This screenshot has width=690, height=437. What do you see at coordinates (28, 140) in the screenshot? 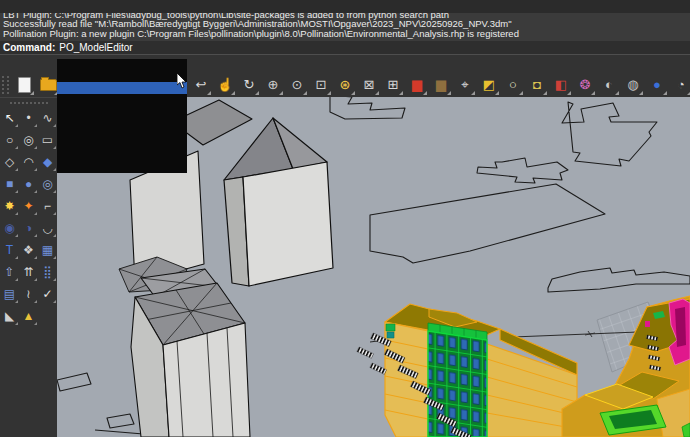
I see `ellipse-tool-icon: ◎` at bounding box center [28, 140].